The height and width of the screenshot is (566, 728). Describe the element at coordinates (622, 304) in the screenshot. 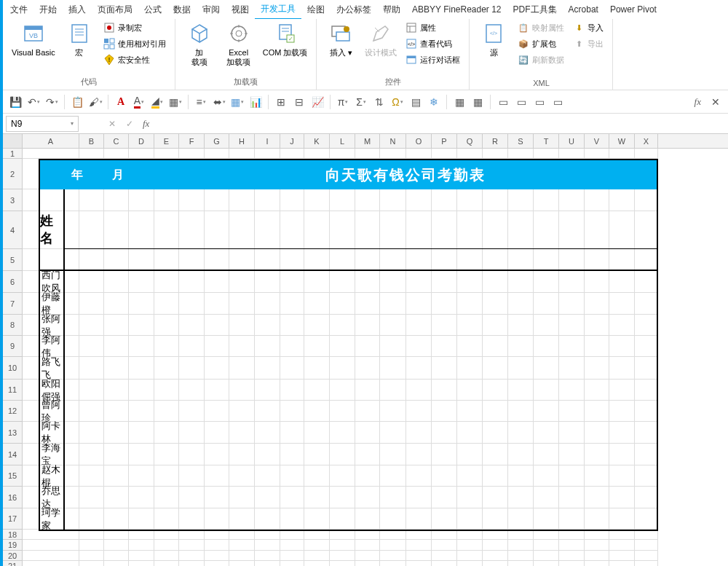

I see `cell-W7` at that location.